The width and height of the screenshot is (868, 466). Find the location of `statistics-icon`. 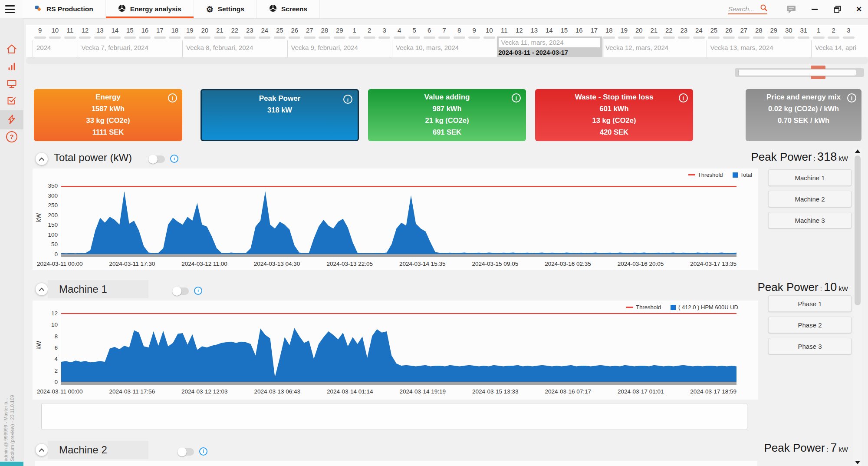

statistics-icon is located at coordinates (12, 66).